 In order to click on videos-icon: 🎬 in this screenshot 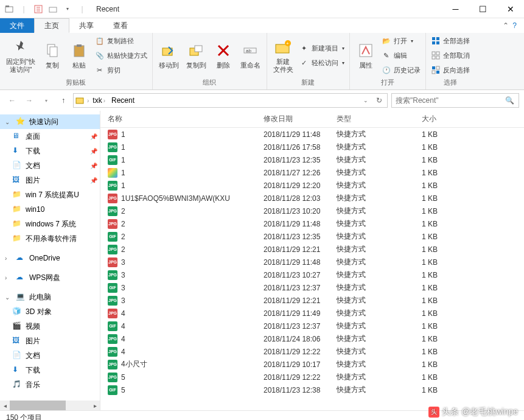, I will do `click(17, 326)`.